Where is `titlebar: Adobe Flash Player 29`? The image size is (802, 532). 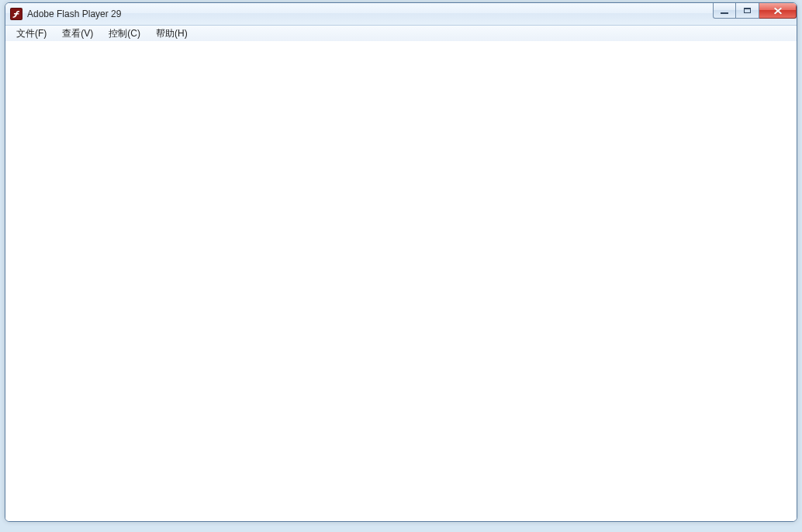
titlebar: Adobe Flash Player 29 is located at coordinates (401, 14).